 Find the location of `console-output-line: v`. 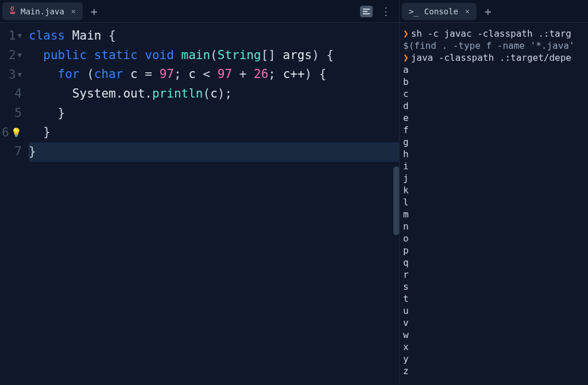

console-output-line: v is located at coordinates (494, 322).